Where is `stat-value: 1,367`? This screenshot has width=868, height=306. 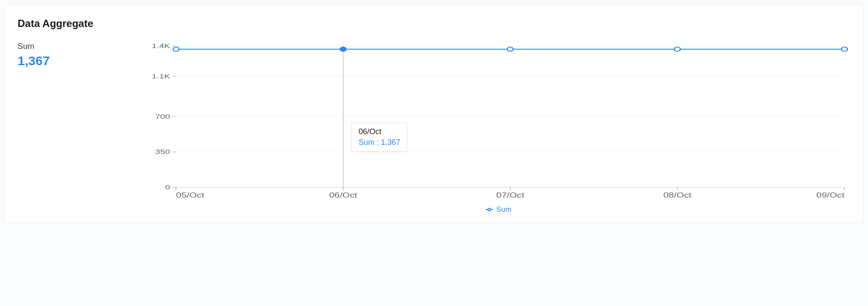
stat-value: 1,367 is located at coordinates (73, 61).